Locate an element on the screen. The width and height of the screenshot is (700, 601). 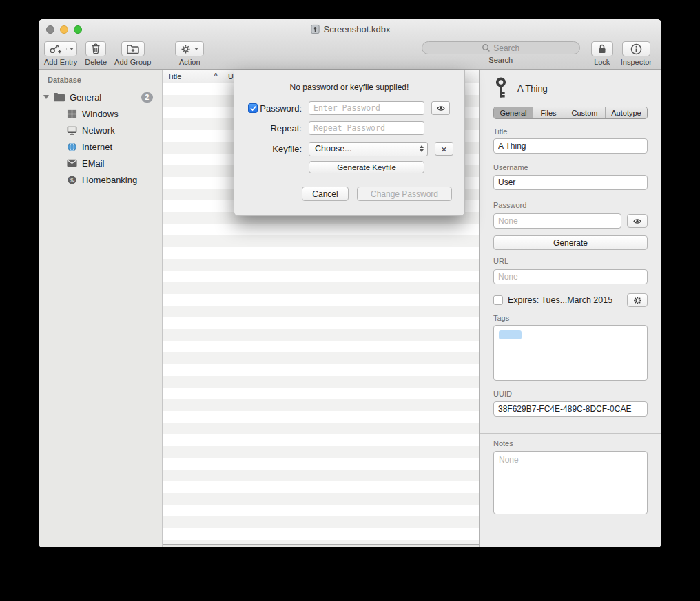
inspector-button is located at coordinates (637, 49).